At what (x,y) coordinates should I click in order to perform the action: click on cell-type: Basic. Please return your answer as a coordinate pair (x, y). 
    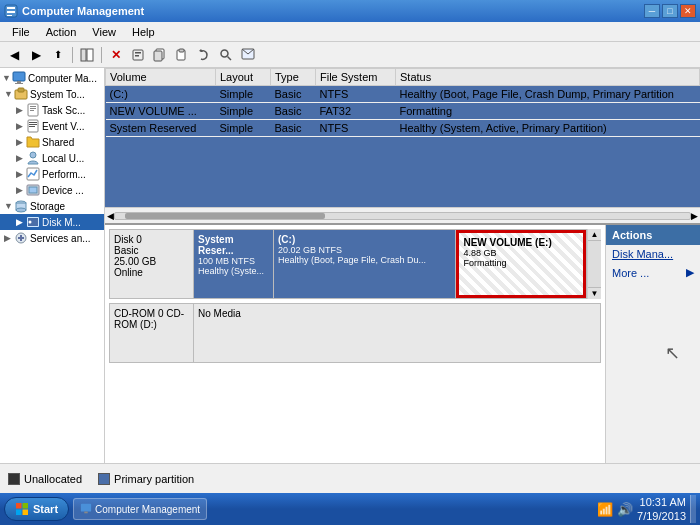
    Looking at the image, I should click on (294, 94).